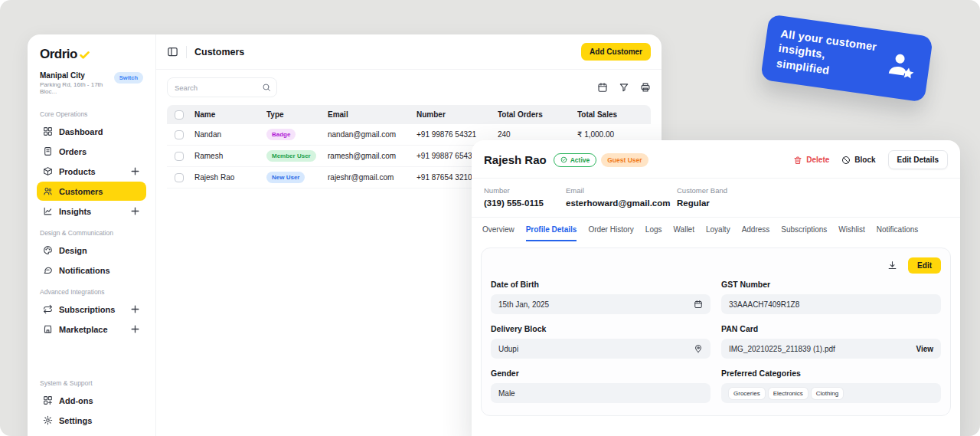 This screenshot has height=436, width=980. I want to click on tab-overview: Overview, so click(498, 233).